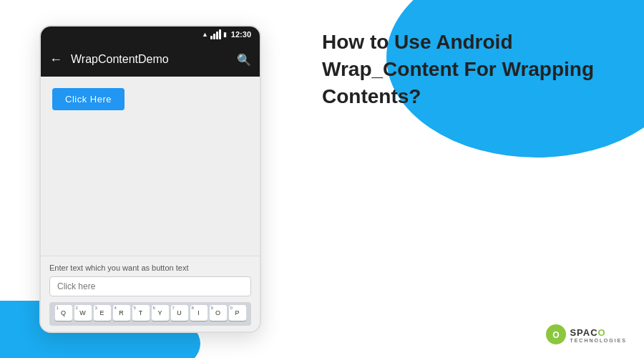 The height and width of the screenshot is (358, 644). Describe the element at coordinates (122, 313) in the screenshot. I see `key-R: 4R` at that location.